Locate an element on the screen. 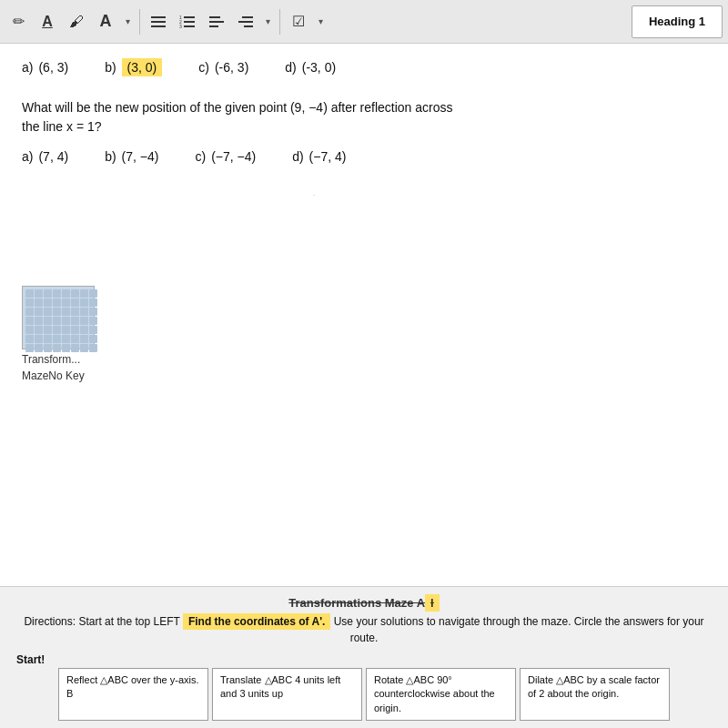  ordered-list-icon: 123 is located at coordinates (187, 22).